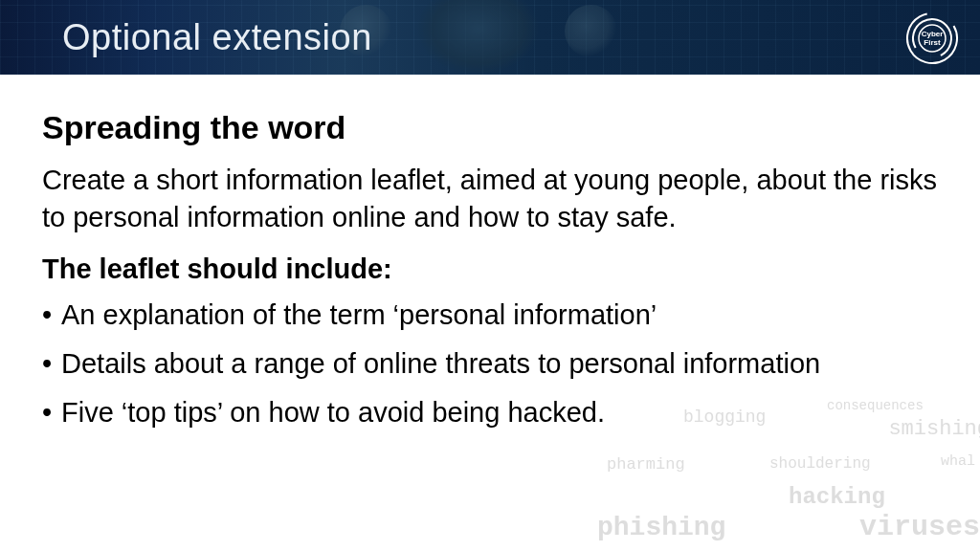 The image size is (980, 551). What do you see at coordinates (490, 270) in the screenshot?
I see `include-label: The leaflet should include:` at bounding box center [490, 270].